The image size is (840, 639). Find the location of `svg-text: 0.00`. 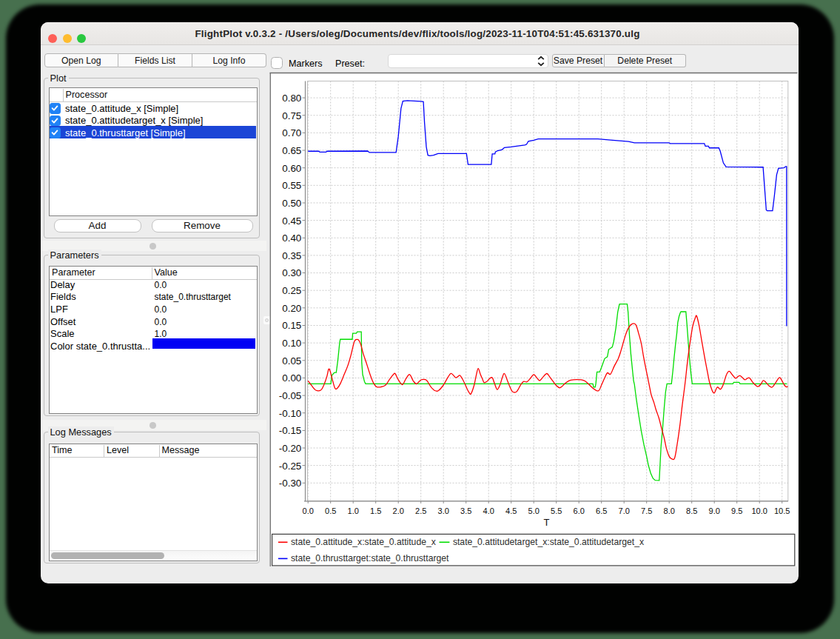

svg-text: 0.00 is located at coordinates (292, 378).